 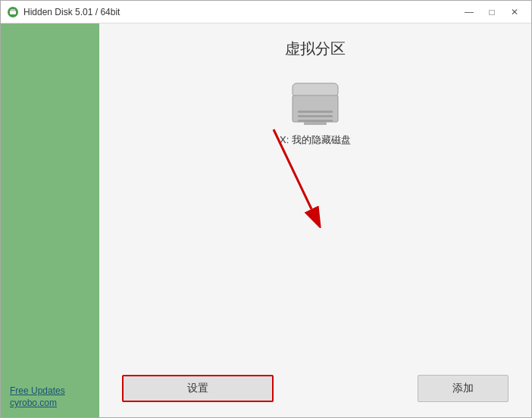 I want to click on free-updates-link: Free Updates, so click(x=50, y=391).